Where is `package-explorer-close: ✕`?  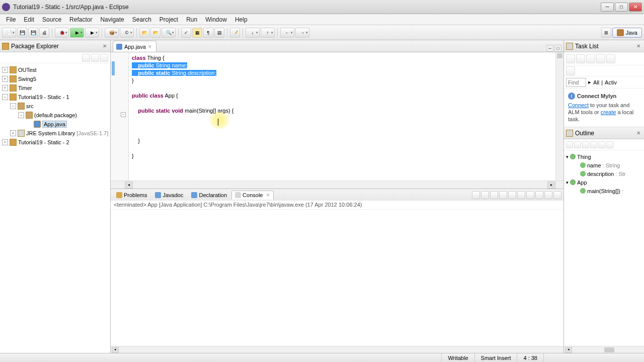 package-explorer-close: ✕ is located at coordinates (105, 46).